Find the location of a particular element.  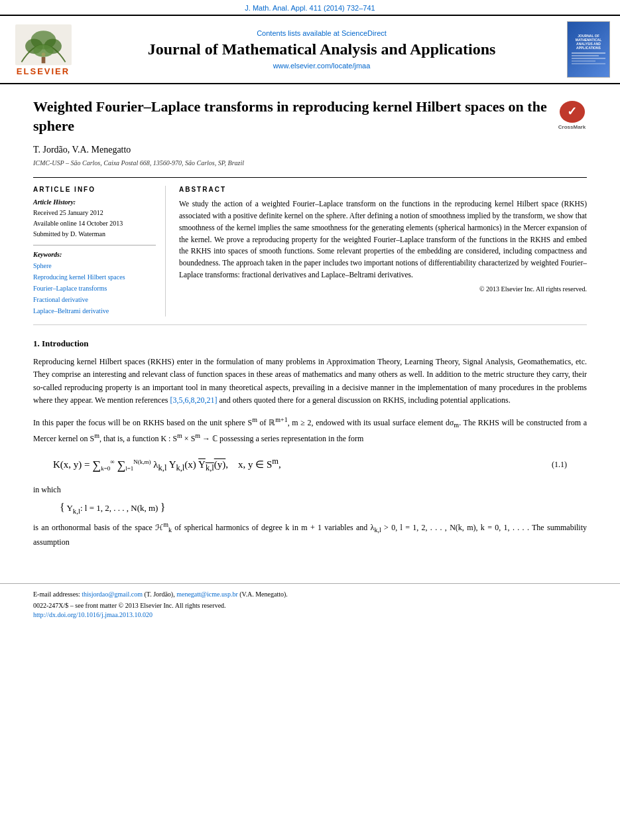

email2-name: (V.A. Menegatto). is located at coordinates (264, 595).